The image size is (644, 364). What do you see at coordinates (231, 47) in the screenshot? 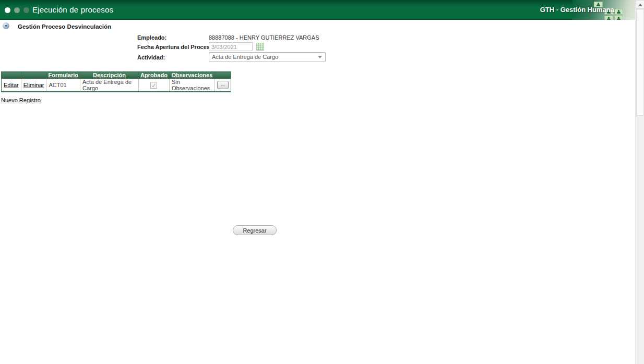
I see `fecha-input` at bounding box center [231, 47].